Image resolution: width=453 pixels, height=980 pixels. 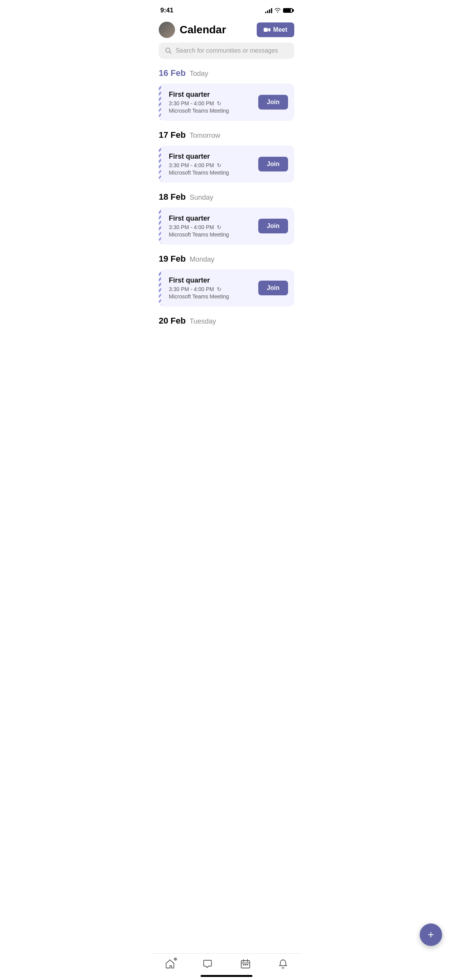 I want to click on status-bar: 9:41, so click(x=226, y=9).